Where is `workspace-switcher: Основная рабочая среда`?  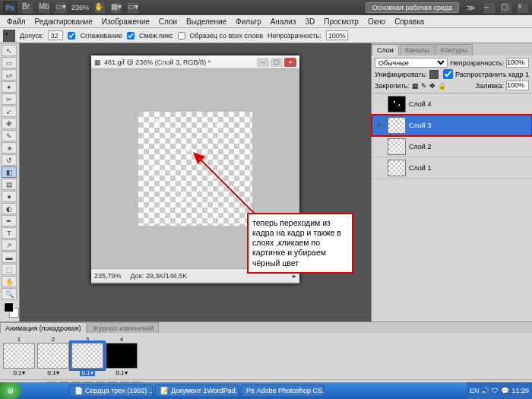
workspace-switcher: Основная рабочая среда is located at coordinates (412, 8).